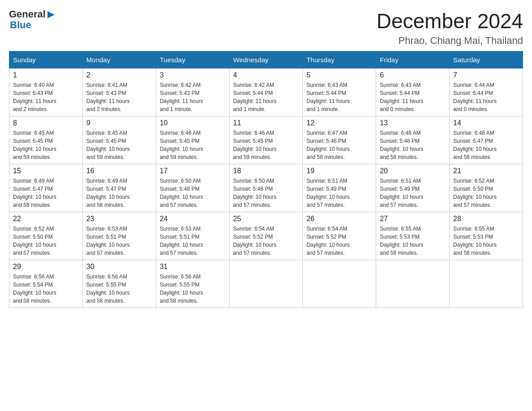  What do you see at coordinates (119, 236) in the screenshot?
I see `calendar-cell: 23 Sunrise: 6:53 AMSunset: 5:51 PMDaylig…` at bounding box center [119, 236].